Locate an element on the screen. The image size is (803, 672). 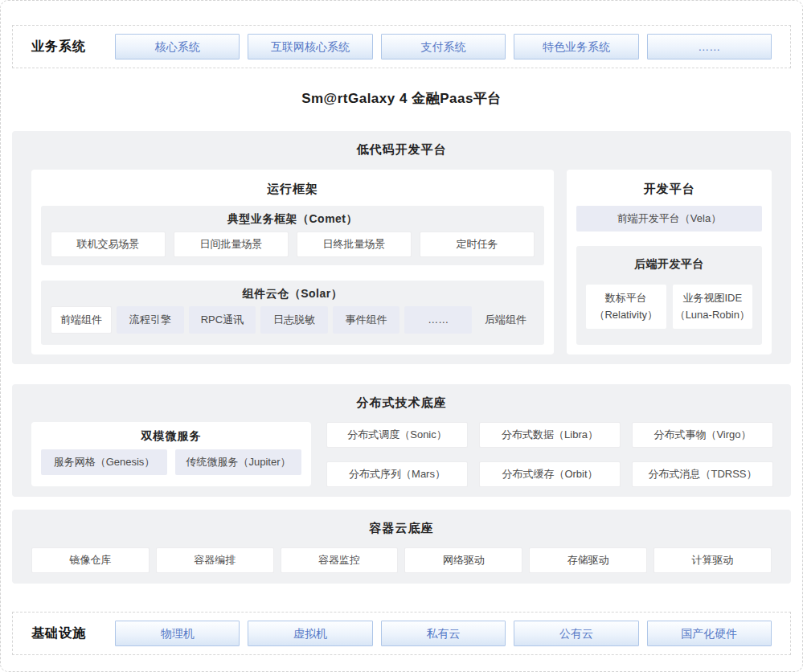
tdrss-message-chip: 分布式消息（TDRSS） is located at coordinates (703, 474).